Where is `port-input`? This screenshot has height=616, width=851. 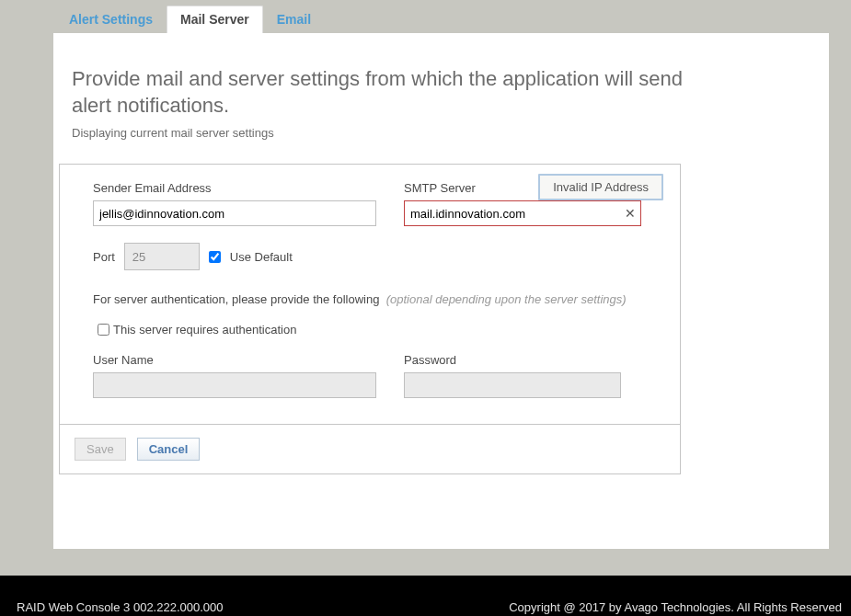 port-input is located at coordinates (162, 257).